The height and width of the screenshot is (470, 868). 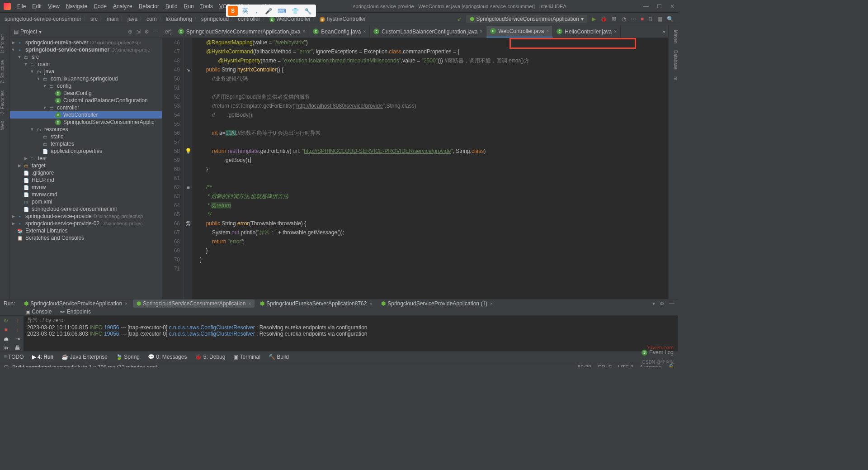 What do you see at coordinates (76, 304) in the screenshot?
I see `run-config-tab: ⬢SpringcloudServiceProvideApplication×` at bounding box center [76, 304].